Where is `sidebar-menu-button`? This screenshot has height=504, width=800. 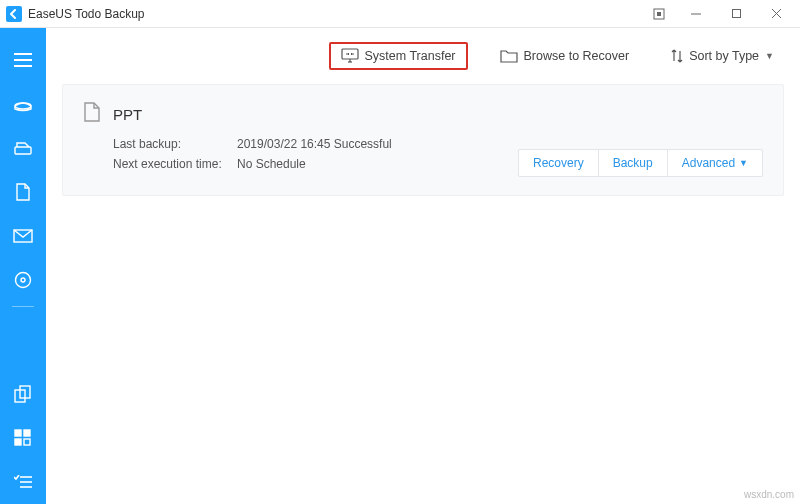 sidebar-menu-button is located at coordinates (23, 60).